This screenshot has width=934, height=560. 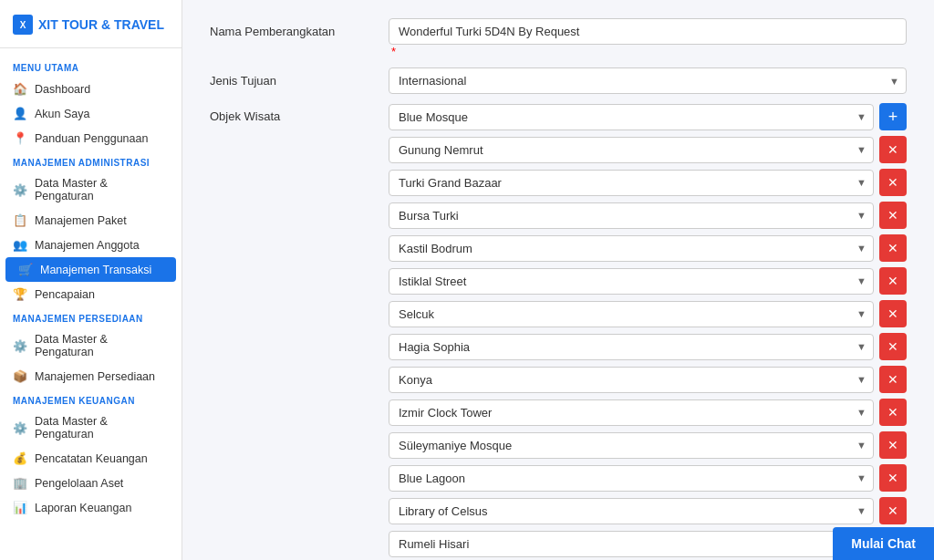 What do you see at coordinates (631, 150) in the screenshot?
I see `objek-select-wrapper: Gunung Nemrut▼` at bounding box center [631, 150].